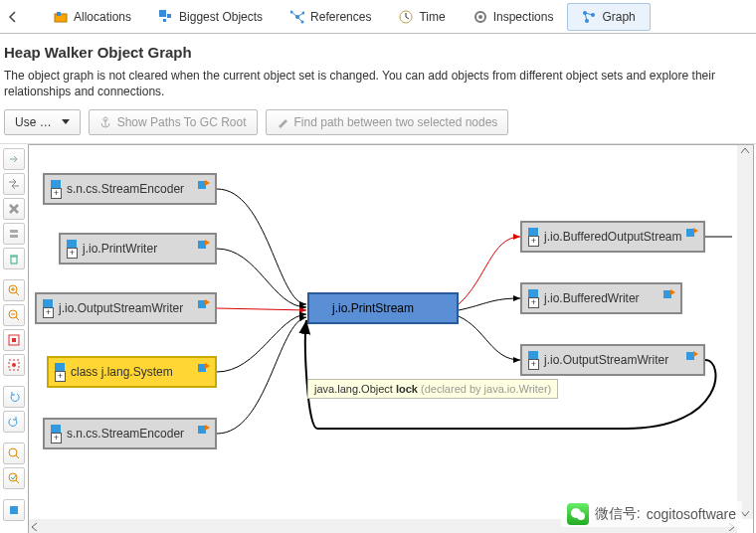 The image size is (756, 533). What do you see at coordinates (102, 17) in the screenshot?
I see `tab-label: Allocations` at bounding box center [102, 17].